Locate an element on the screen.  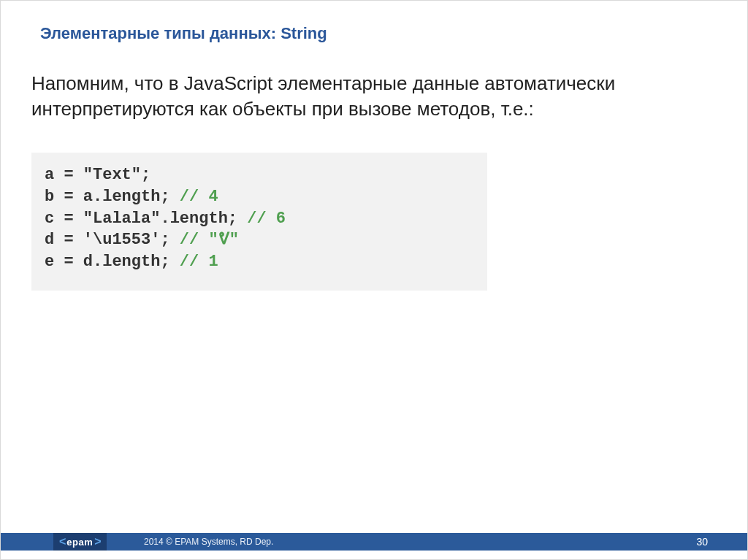
page-number: 30 is located at coordinates (702, 542).